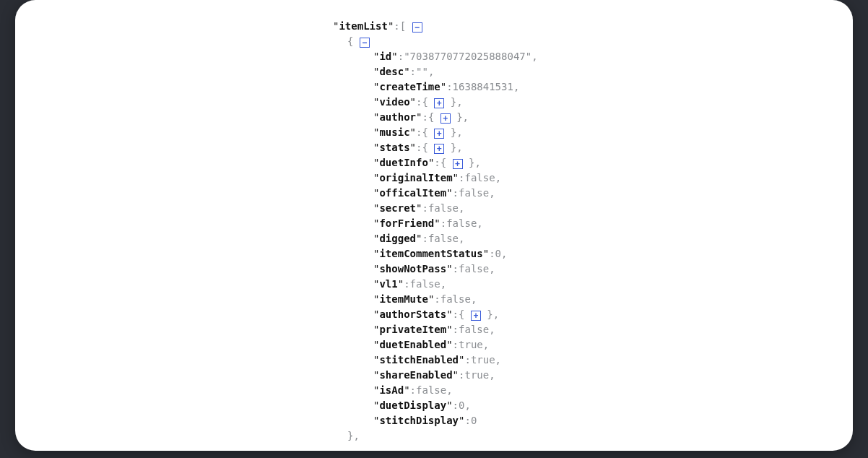  I want to click on key-vl1: vl1, so click(389, 284).